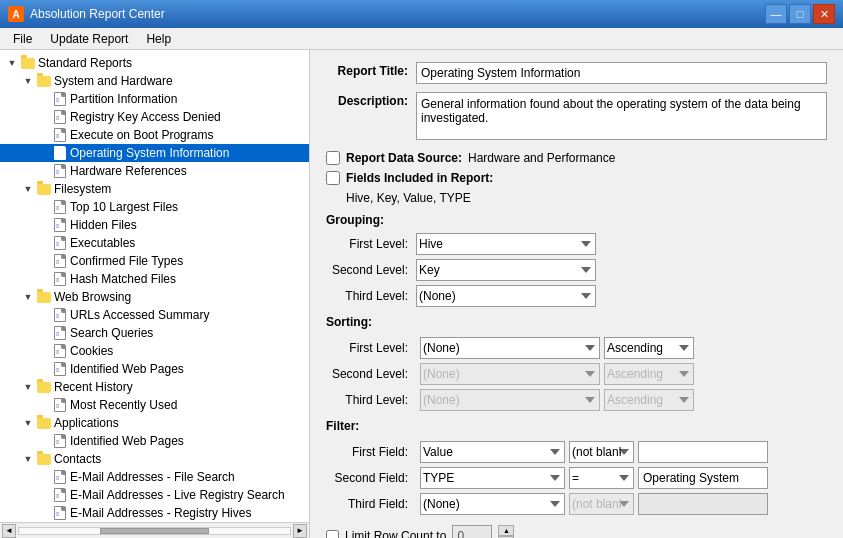 The height and width of the screenshot is (538, 843). What do you see at coordinates (60, 369) in the screenshot?
I see `report-icon-identified-web-wb` at bounding box center [60, 369].